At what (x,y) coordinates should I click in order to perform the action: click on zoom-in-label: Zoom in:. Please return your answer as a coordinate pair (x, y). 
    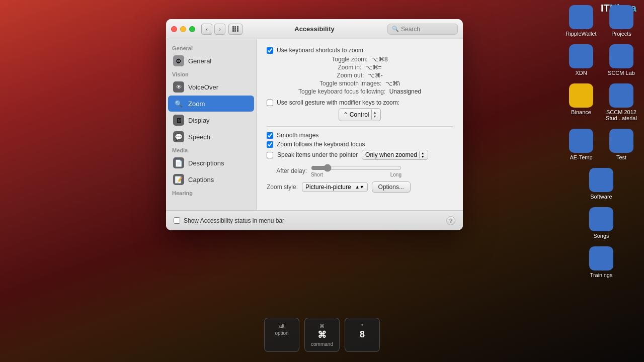
    Looking at the image, I should click on (349, 67).